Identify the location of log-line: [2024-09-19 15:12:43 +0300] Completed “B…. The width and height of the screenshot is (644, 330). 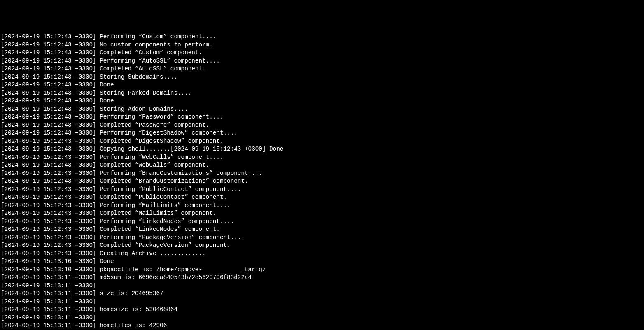
(322, 181).